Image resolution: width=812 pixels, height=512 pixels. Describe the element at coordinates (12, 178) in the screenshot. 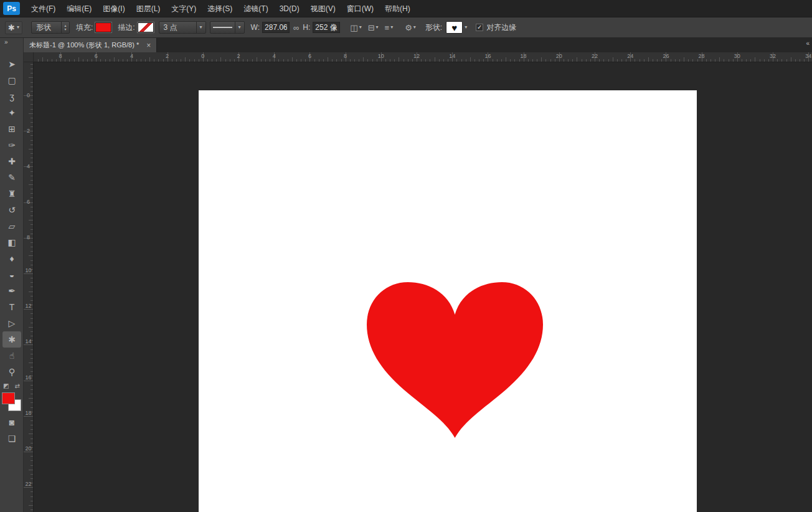

I see `brush-tool: ✎` at that location.